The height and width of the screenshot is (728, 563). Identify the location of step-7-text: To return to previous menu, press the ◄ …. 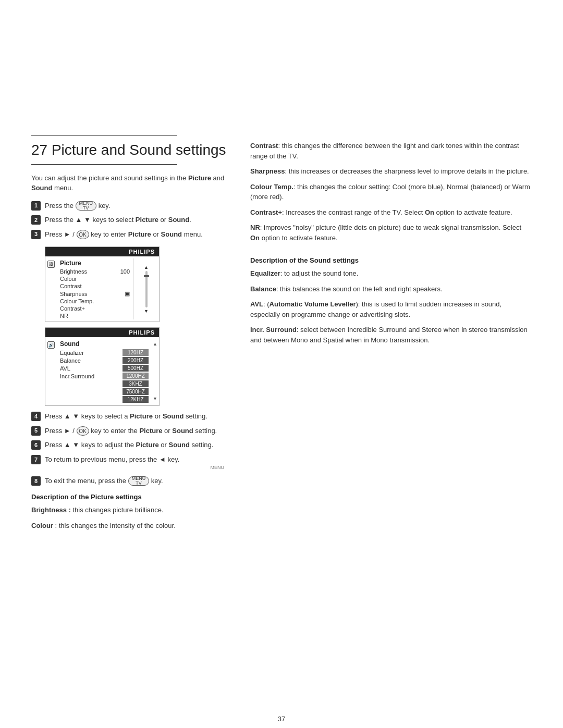
(137, 463).